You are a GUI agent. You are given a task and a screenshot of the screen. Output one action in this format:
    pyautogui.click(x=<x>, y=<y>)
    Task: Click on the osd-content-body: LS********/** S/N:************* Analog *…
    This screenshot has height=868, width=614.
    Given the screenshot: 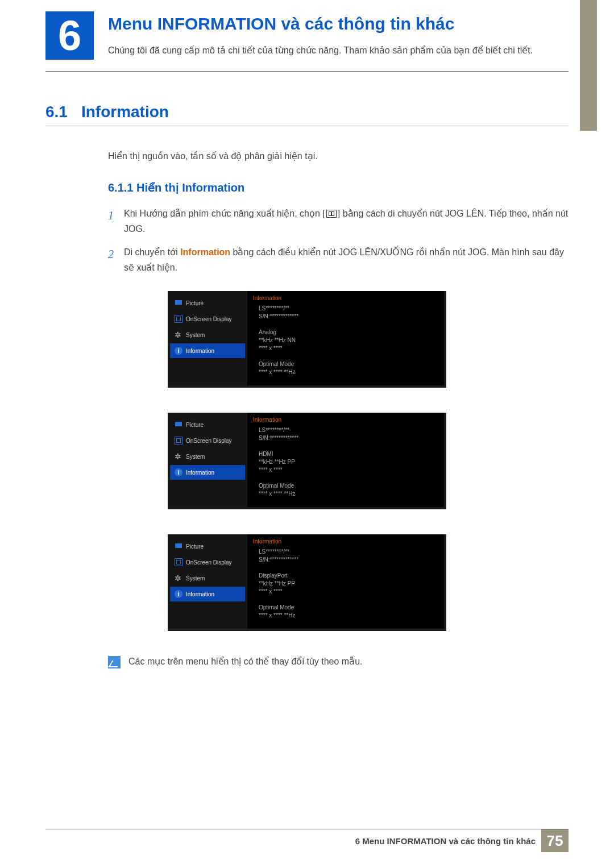 What is the action you would take?
    pyautogui.click(x=346, y=340)
    